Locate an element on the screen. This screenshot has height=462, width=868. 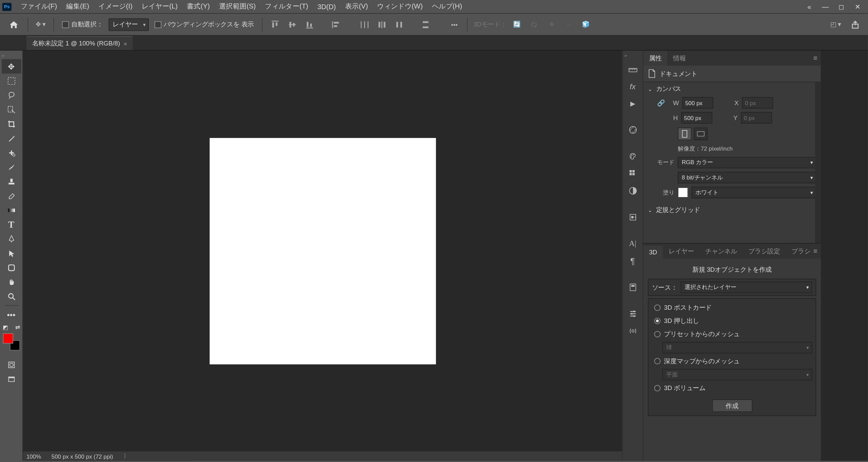
healing-tool is located at coordinates (11, 153).